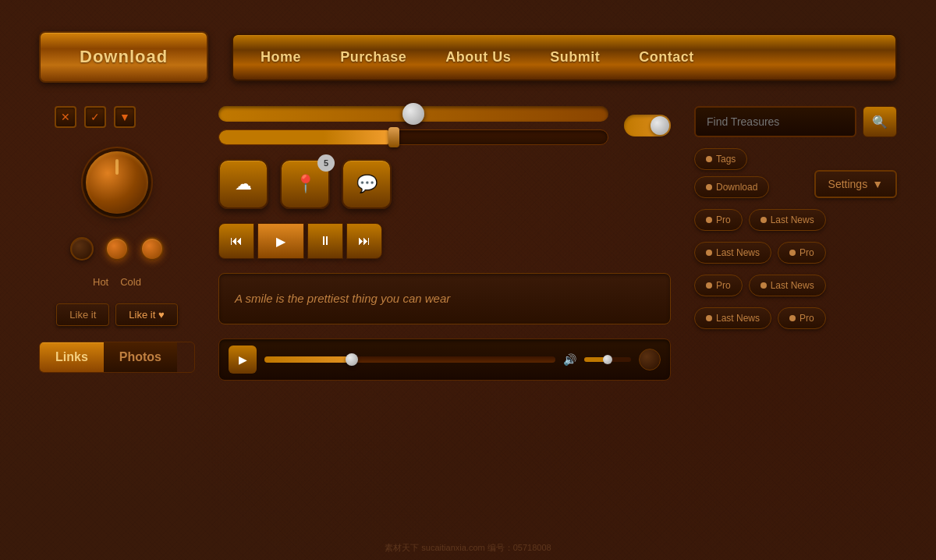  What do you see at coordinates (95, 117) in the screenshot?
I see `checkbox-check: ✓` at bounding box center [95, 117].